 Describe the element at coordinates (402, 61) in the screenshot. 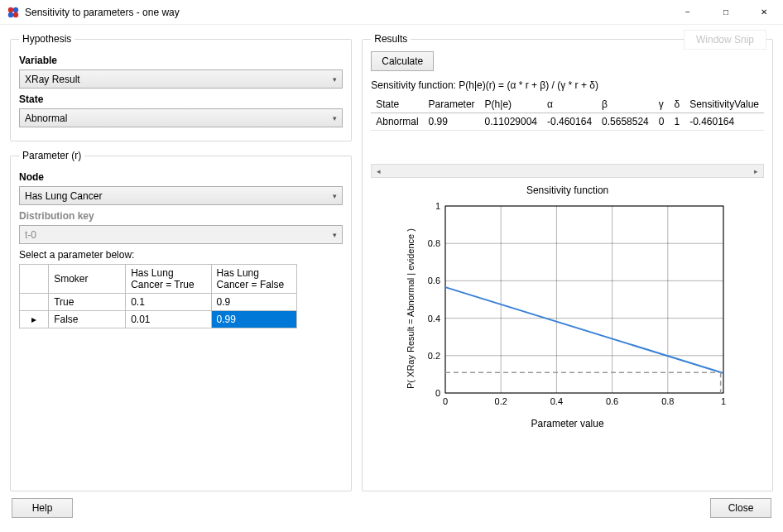

I see `calculate-button: Calculate` at that location.